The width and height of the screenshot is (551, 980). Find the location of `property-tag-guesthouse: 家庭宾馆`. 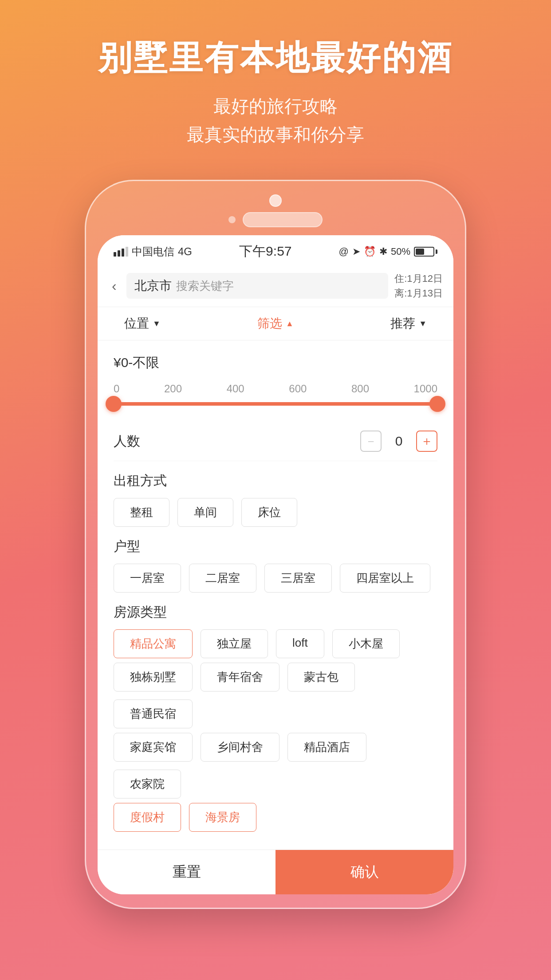

property-tag-guesthouse: 家庭宾馆 is located at coordinates (153, 747).